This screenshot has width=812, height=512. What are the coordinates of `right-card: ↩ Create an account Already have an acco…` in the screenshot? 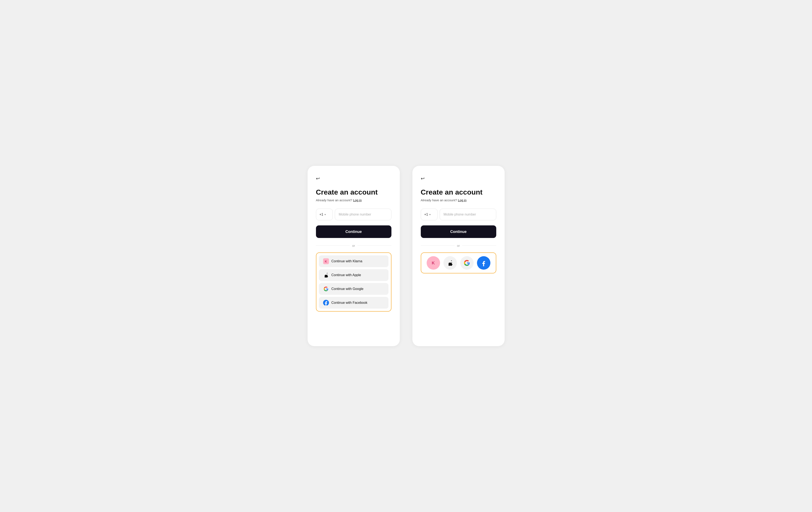 It's located at (459, 256).